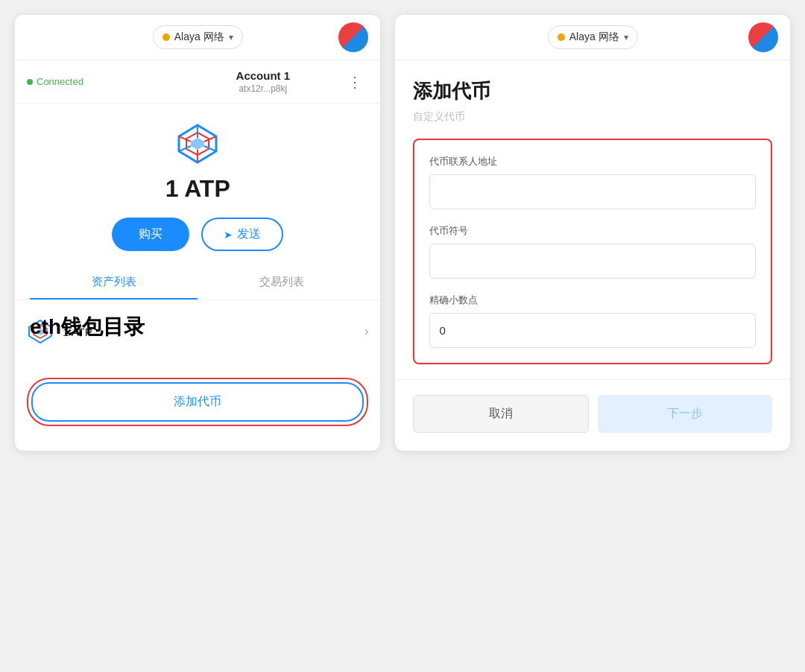  What do you see at coordinates (593, 300) in the screenshot?
I see `decimals-label: 精确小数点` at bounding box center [593, 300].